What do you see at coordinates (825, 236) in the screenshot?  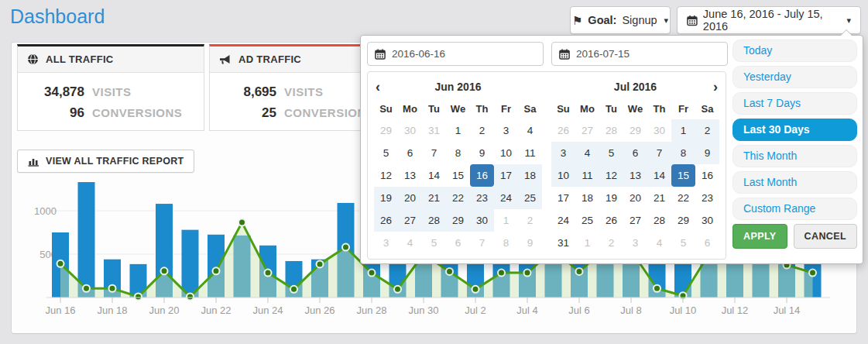 I see `cancel-button: CANCEL` at bounding box center [825, 236].